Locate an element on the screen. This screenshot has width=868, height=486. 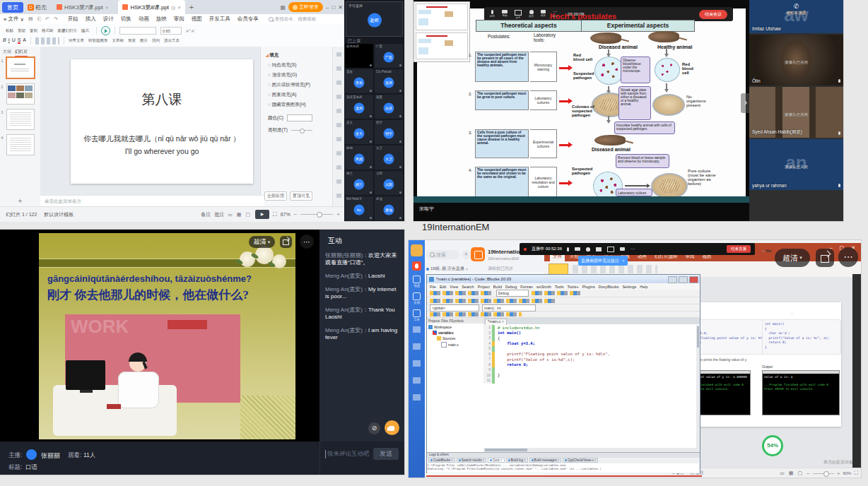
student-tile: 孙芳雯老师 老师 is located at coordinates (359, 107).